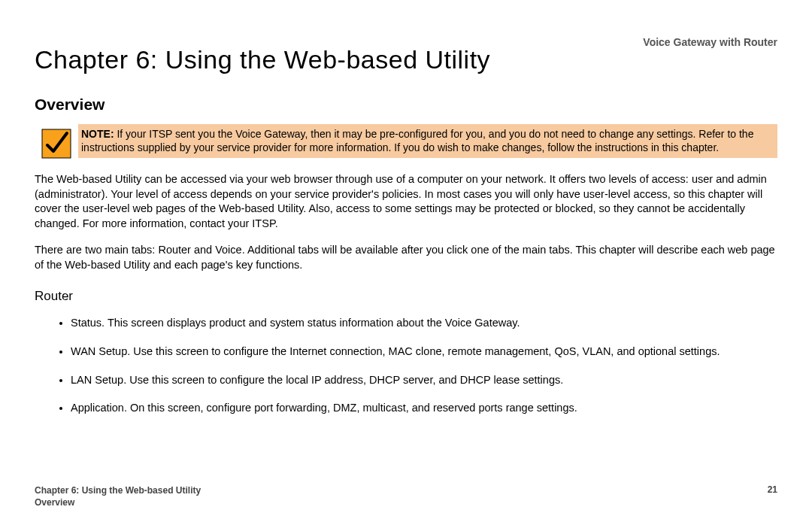  I want to click on footer-page-number: 21, so click(773, 490).